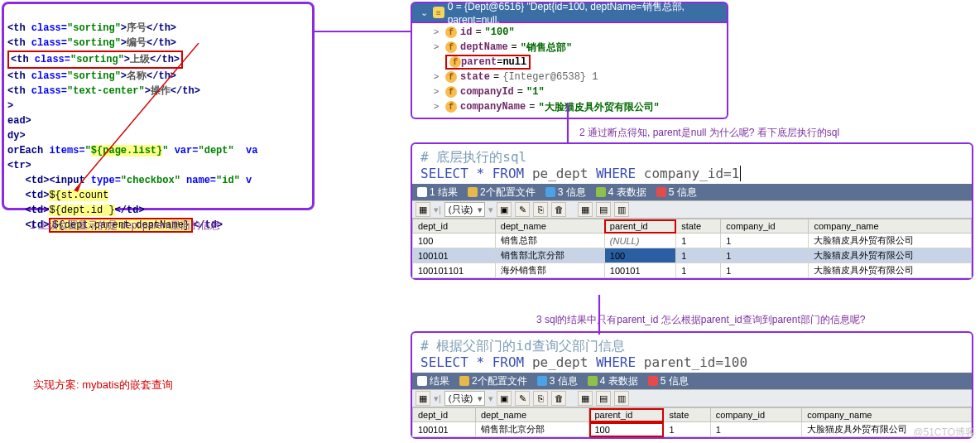  I want to click on cell-dept_id: 100101, so click(454, 256).